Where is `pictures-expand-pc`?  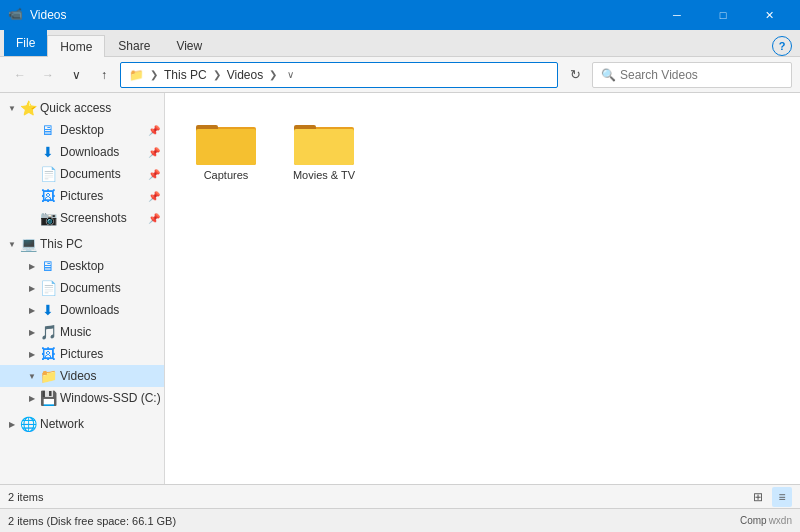 pictures-expand-pc is located at coordinates (32, 354).